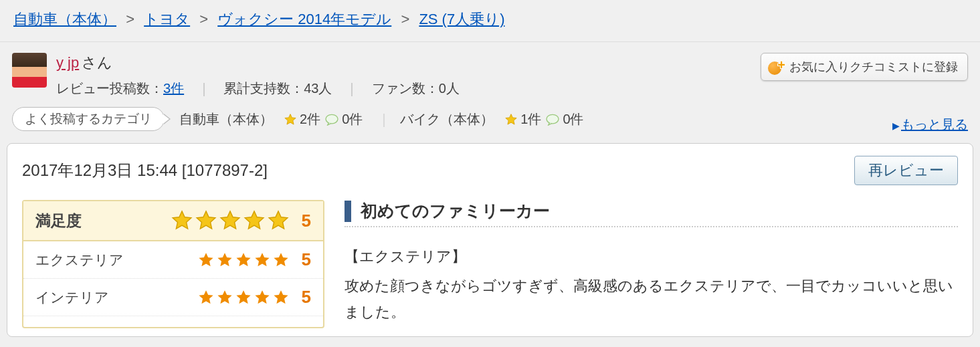 Image resolution: width=980 pixels, height=347 pixels. What do you see at coordinates (68, 63) in the screenshot?
I see `user-name-link: y jp` at bounding box center [68, 63].